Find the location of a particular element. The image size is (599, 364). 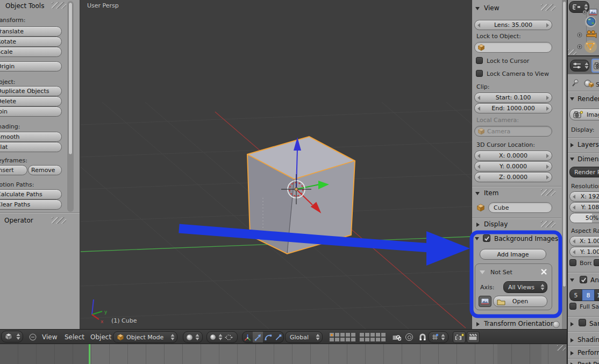

display-panel-title: Display is located at coordinates (496, 224).